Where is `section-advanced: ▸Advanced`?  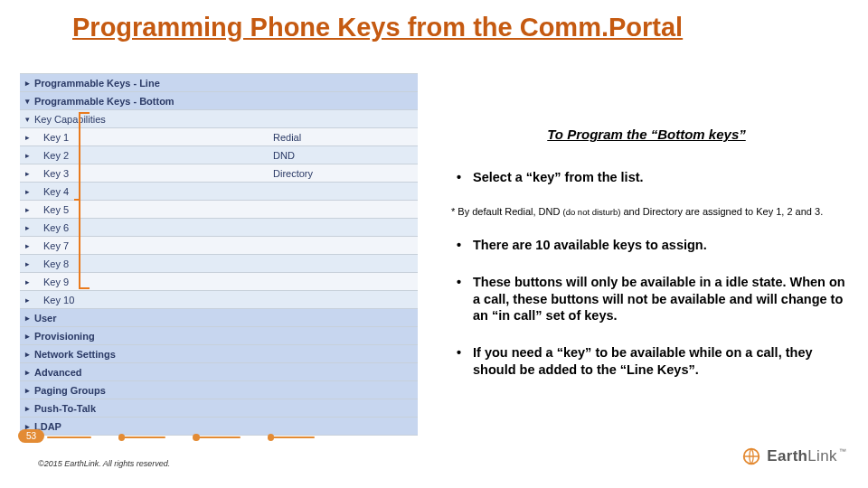
section-advanced: ▸Advanced is located at coordinates (219, 372).